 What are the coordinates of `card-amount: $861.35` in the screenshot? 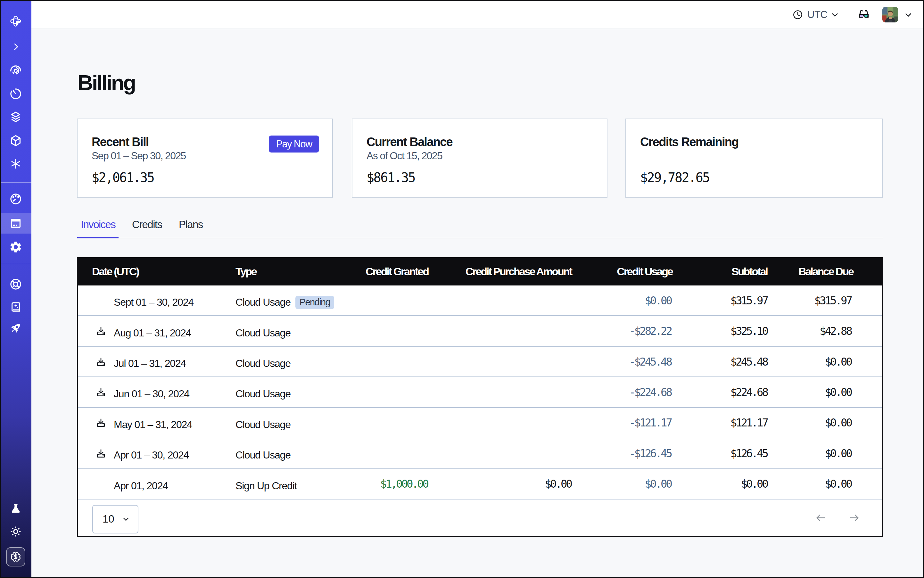 It's located at (391, 177).